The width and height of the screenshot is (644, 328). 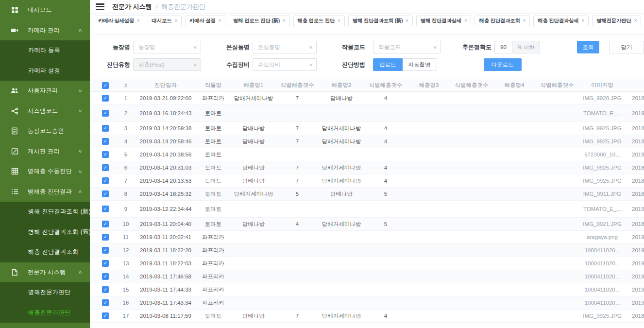 I want to click on cell: 4, so click(x=386, y=316).